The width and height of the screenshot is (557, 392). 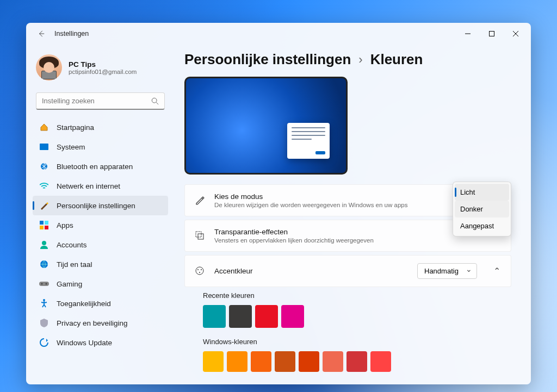 I want to click on nav-label: Toegankelijkheid, so click(x=84, y=303).